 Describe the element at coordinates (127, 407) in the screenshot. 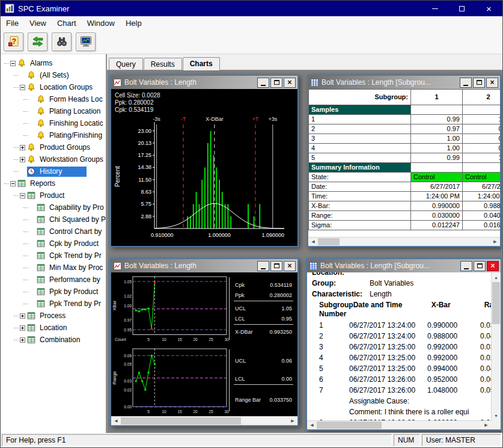

I see `svg-text: 0.00` at that location.